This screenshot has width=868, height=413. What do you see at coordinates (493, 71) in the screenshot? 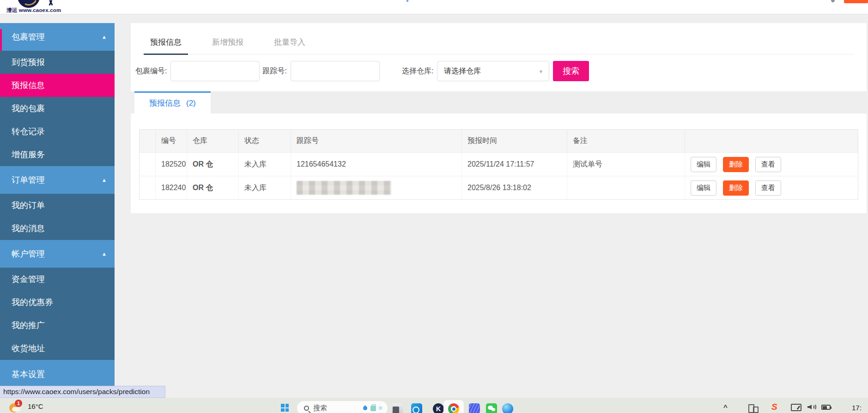
I see `warehouse-select: 请选择仓库 ▼` at bounding box center [493, 71].